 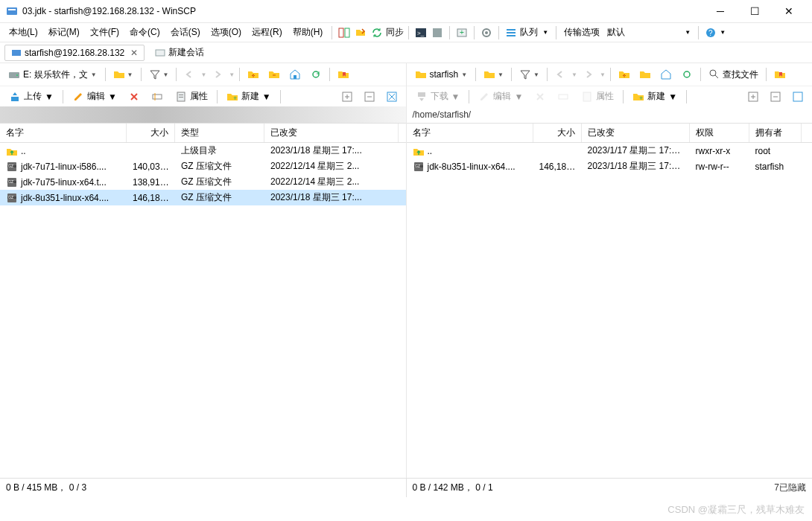 I want to click on menu-file: 文件(F), so click(x=104, y=33).